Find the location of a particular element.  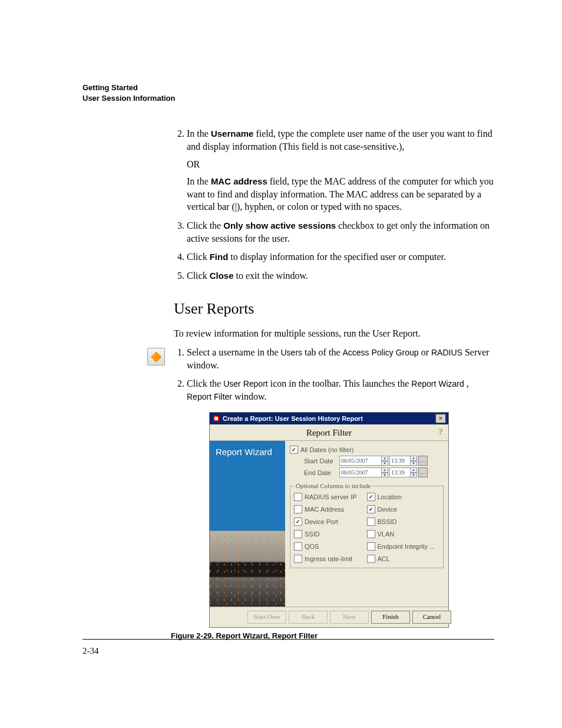

col-location-row: Location is located at coordinates (404, 497).